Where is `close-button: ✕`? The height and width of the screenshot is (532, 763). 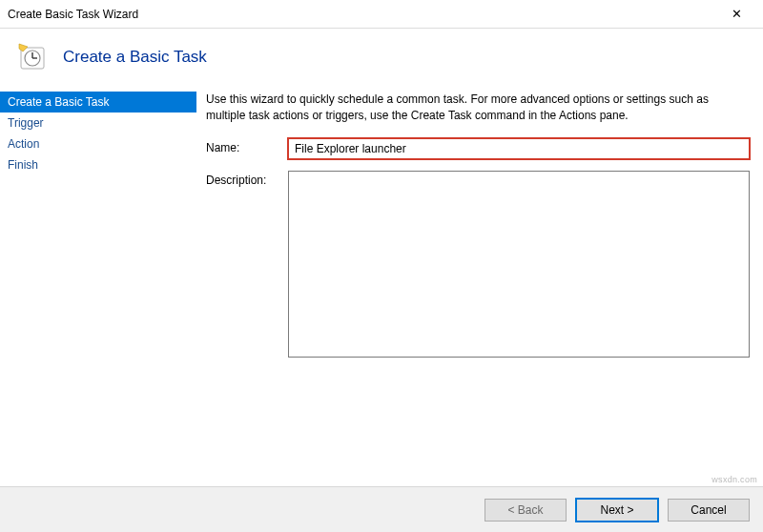 close-button: ✕ is located at coordinates (736, 14).